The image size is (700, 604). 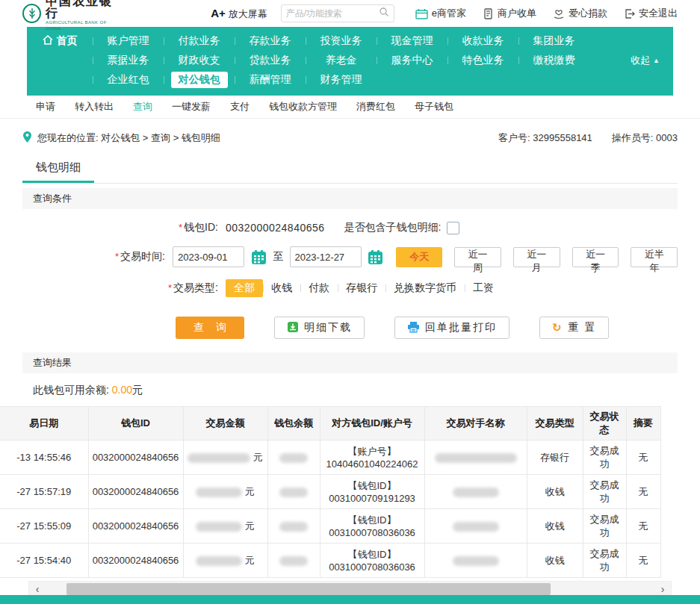 I want to click on link-charity-donation: 爱心捐款, so click(x=580, y=13).